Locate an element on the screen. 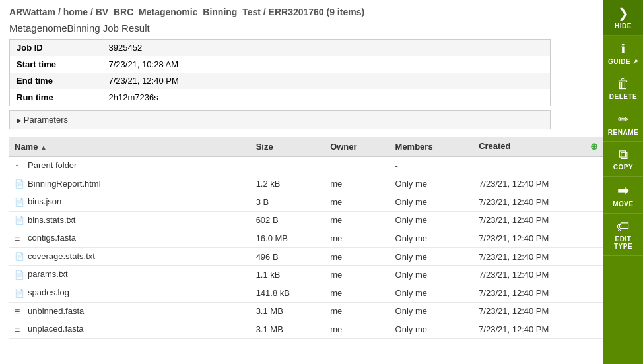 Image resolution: width=643 pixels, height=364 pixels. file-size: 141.8 kB is located at coordinates (288, 293).